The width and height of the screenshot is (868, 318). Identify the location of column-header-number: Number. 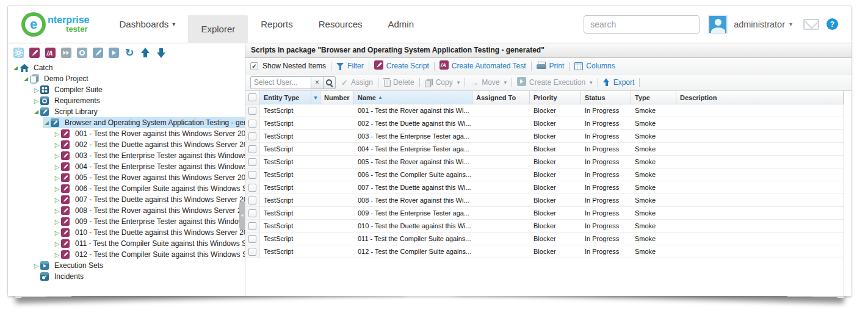
(337, 98).